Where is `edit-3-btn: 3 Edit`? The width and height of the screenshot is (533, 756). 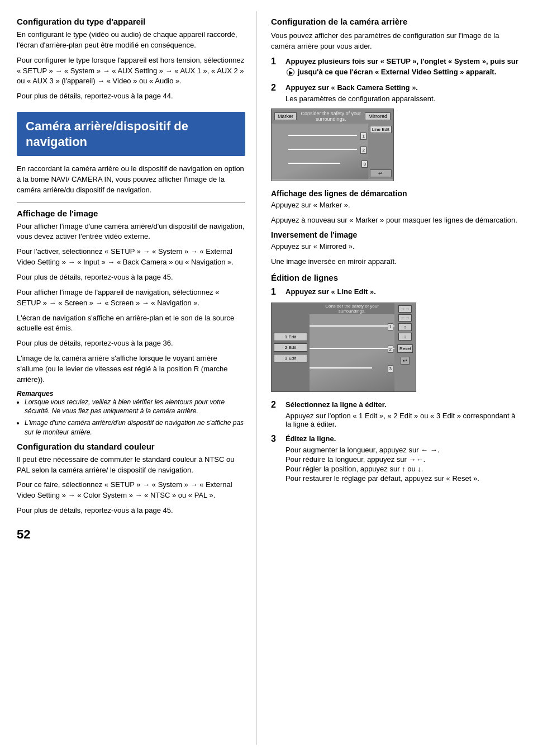
edit-3-btn: 3 Edit is located at coordinates (291, 358).